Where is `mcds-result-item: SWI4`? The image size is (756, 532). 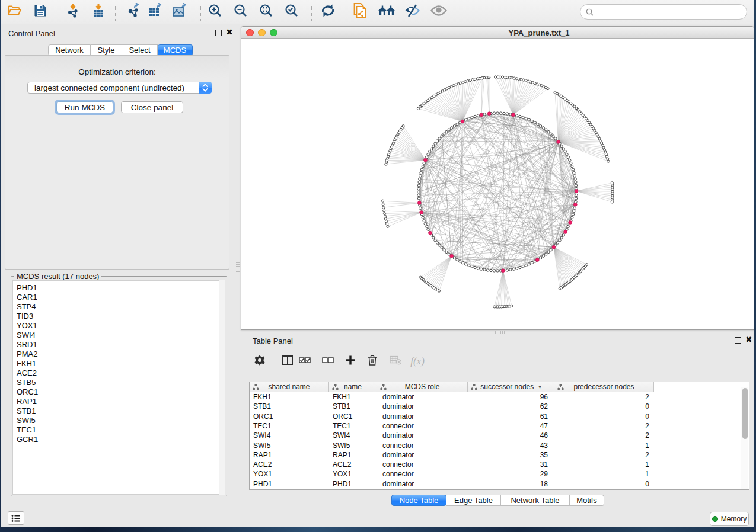
mcds-result-item: SWI4 is located at coordinates (121, 335).